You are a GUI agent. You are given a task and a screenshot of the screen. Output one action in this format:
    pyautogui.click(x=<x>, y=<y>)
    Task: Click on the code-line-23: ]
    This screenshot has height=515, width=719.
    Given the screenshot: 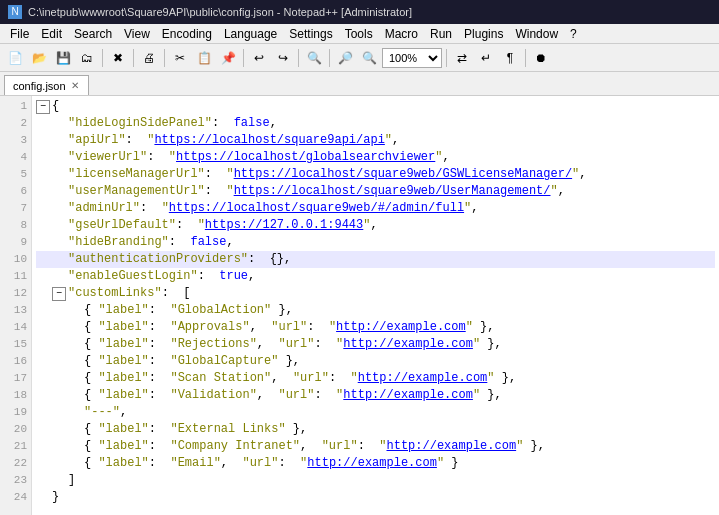 What is the action you would take?
    pyautogui.click(x=376, y=480)
    